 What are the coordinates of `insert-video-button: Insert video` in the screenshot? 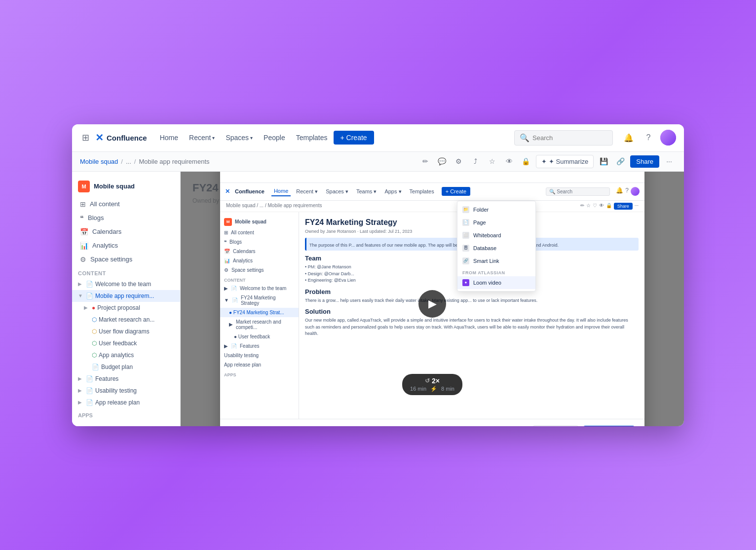 It's located at (609, 426).